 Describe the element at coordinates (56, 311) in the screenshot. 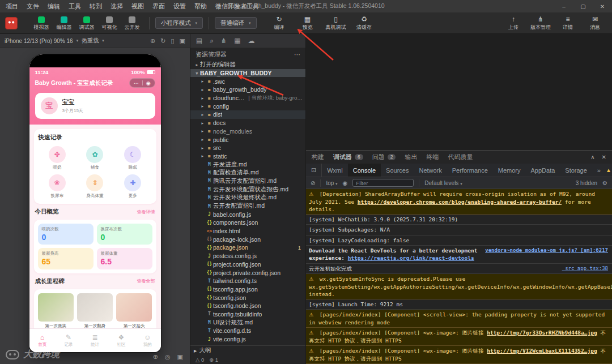

I see `milestone-item: 第一次微笑` at that location.